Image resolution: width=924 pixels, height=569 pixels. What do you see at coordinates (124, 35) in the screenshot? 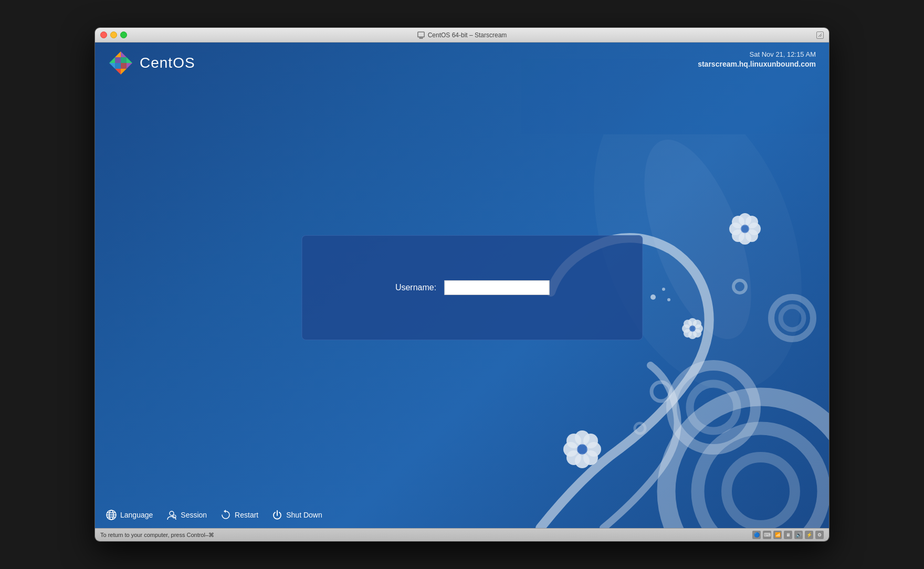
I see `maximize-button` at bounding box center [124, 35].